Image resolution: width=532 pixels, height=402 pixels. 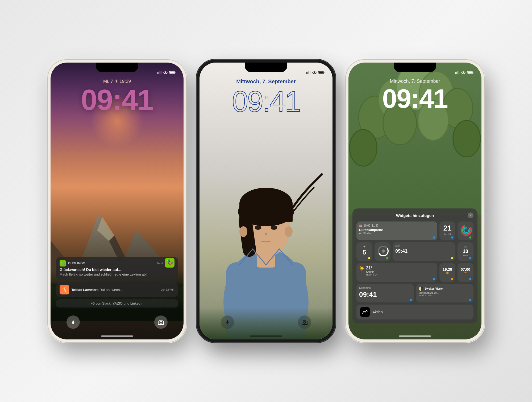 I want to click on widget-calendar-indicator, so click(x=434, y=237).